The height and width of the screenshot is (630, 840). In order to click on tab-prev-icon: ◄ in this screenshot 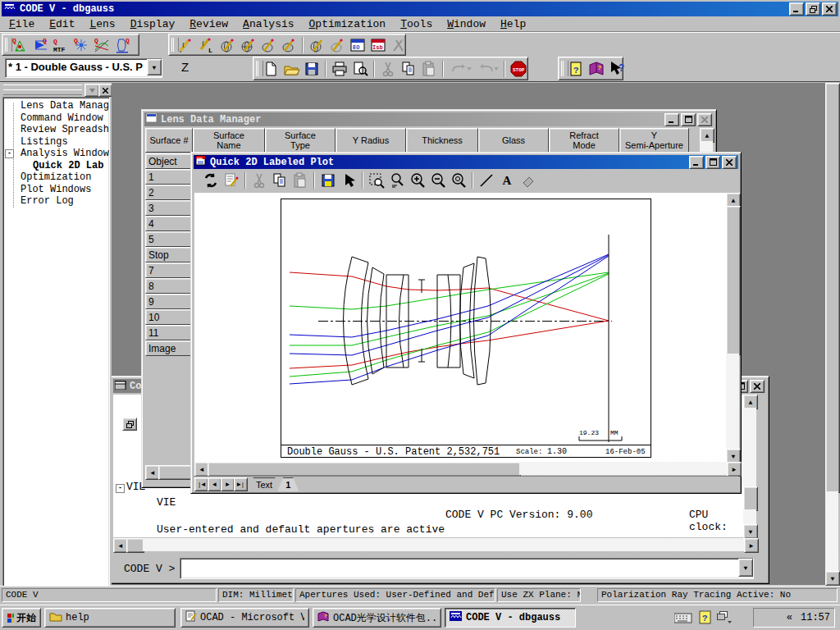, I will do `click(215, 484)`.